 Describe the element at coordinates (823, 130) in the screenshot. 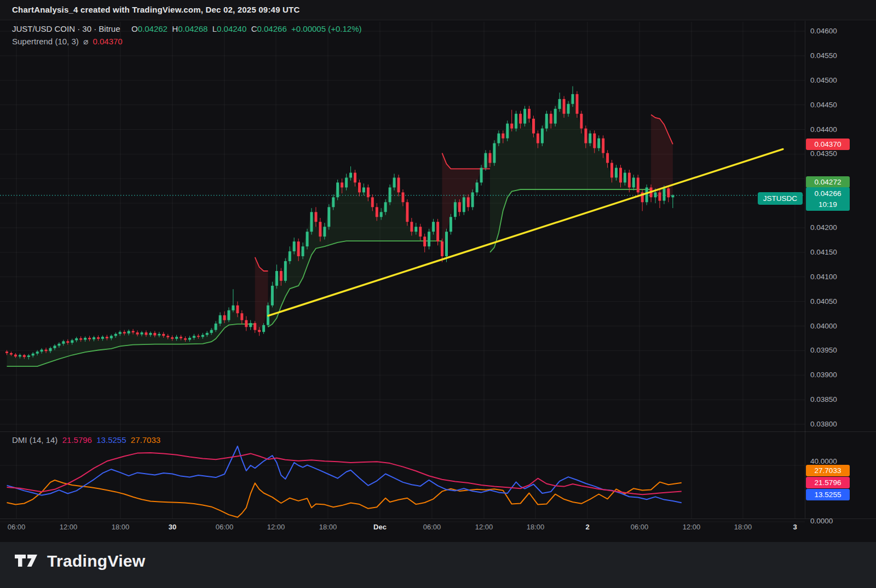

I see `price-axis-label: 0.04400` at that location.